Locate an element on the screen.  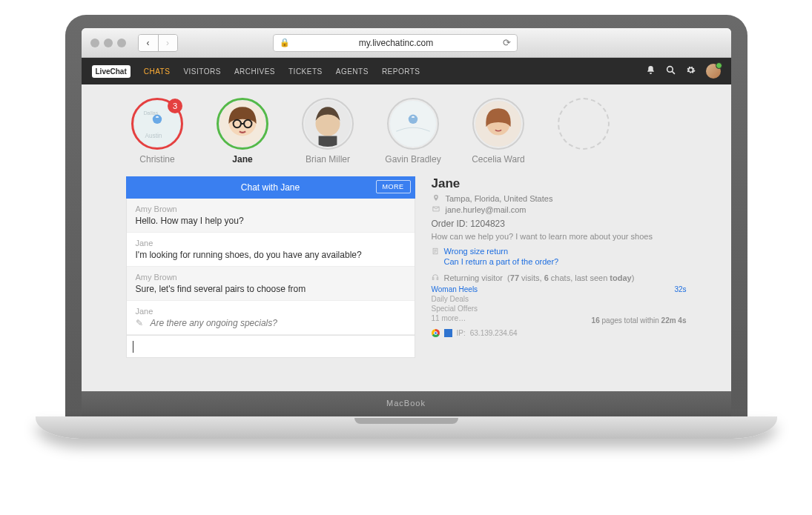
ip-label: IP: is located at coordinates (461, 333).